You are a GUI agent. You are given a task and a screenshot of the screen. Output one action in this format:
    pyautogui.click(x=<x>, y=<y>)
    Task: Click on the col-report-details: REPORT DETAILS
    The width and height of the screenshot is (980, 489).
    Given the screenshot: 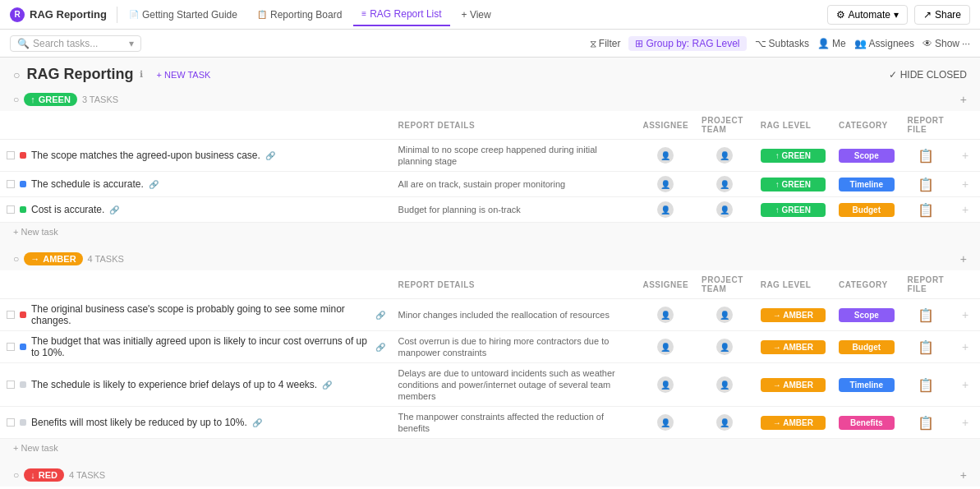 What is the action you would take?
    pyautogui.click(x=514, y=125)
    